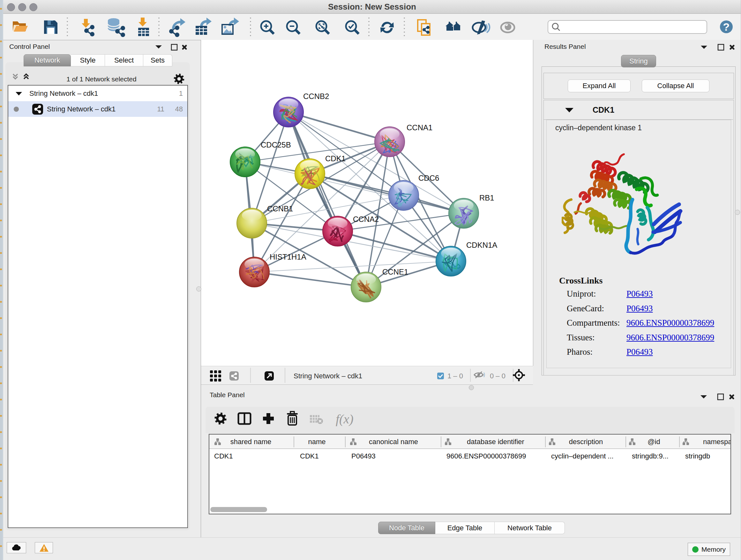 This screenshot has width=741, height=560. I want to click on svg-text: canonical name, so click(393, 442).